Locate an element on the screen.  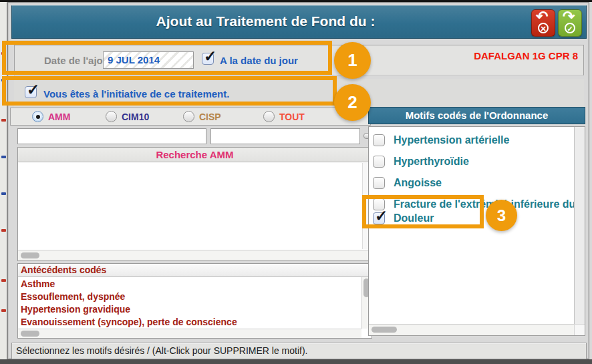
motif-item: Hyperthyroïdie is located at coordinates (421, 162).